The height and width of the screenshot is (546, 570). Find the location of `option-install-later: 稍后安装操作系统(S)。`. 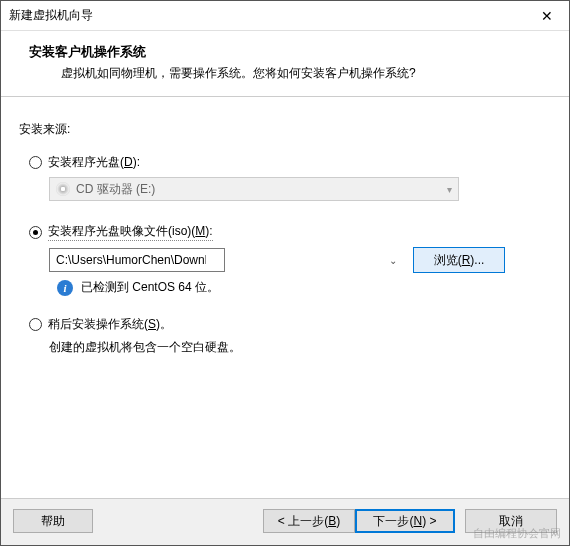

option-install-later: 稍后安装操作系统(S)。 is located at coordinates (290, 324).